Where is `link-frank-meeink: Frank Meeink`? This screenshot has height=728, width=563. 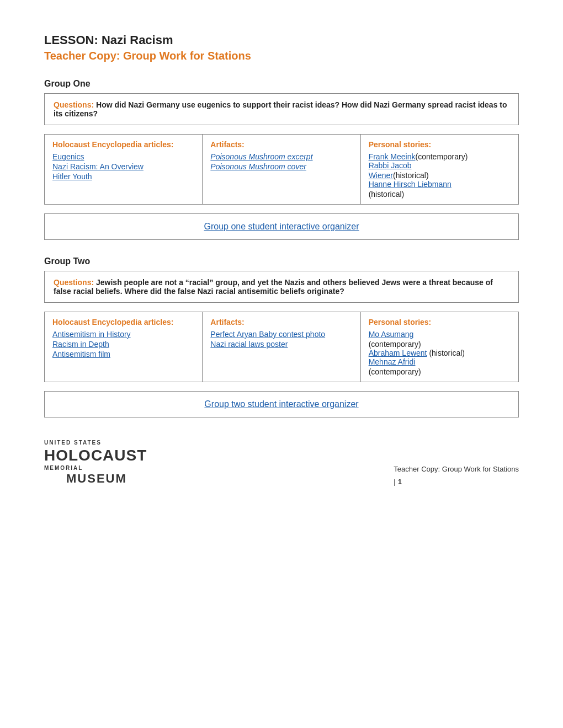 link-frank-meeink: Frank Meeink is located at coordinates (392, 157).